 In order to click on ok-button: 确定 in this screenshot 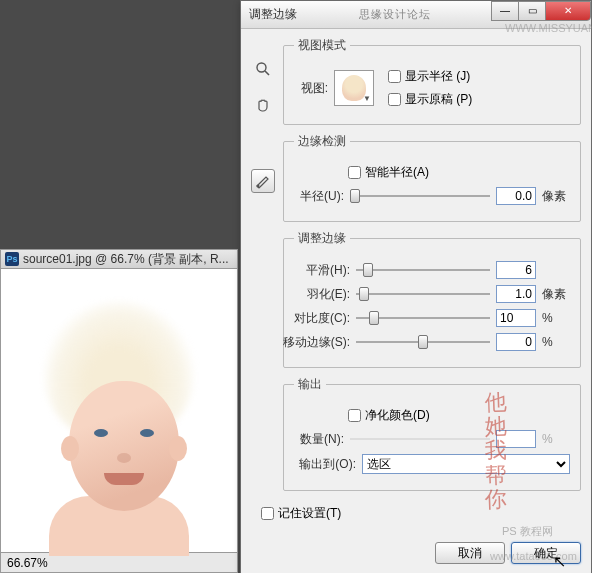, I will do `click(546, 553)`.